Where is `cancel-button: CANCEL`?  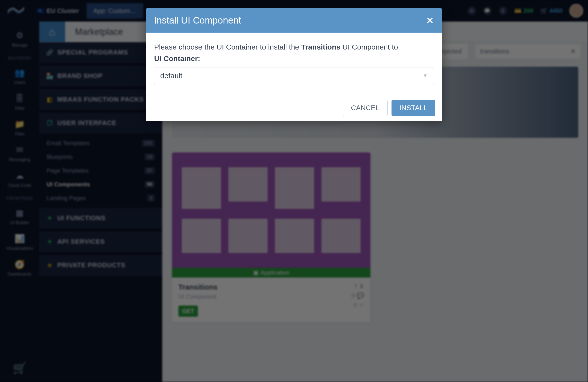 cancel-button: CANCEL is located at coordinates (365, 108).